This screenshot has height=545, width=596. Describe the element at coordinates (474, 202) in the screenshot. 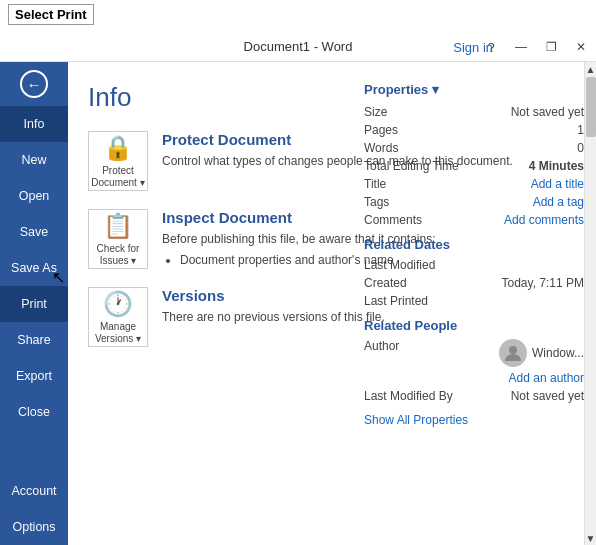

I see `prop-row-tags: Tags Add a tag` at that location.